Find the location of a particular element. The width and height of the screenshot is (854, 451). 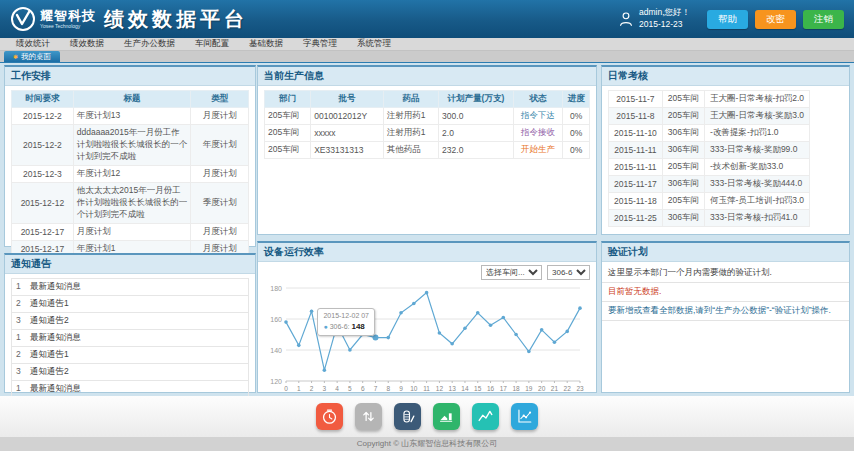

work-plan-row: 2015-12-2年度计划13月度计划 is located at coordinates (130, 116).